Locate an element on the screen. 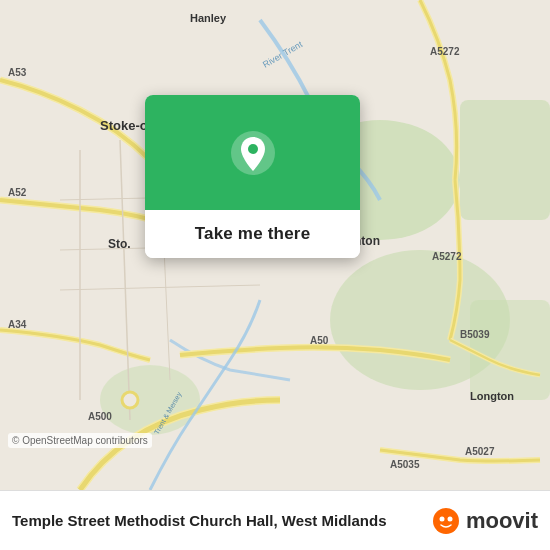 The image size is (550, 550). place-name-label: Temple Street Methodist Church Hall, Wes… is located at coordinates (222, 520).